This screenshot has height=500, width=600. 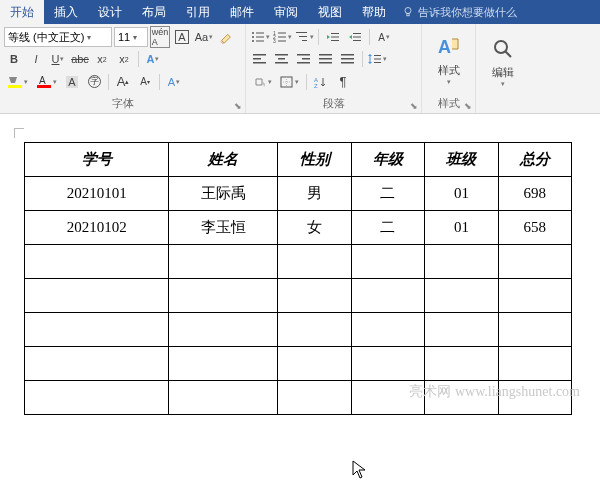 I want to click on decrease-indent-button, so click(x=333, y=37).